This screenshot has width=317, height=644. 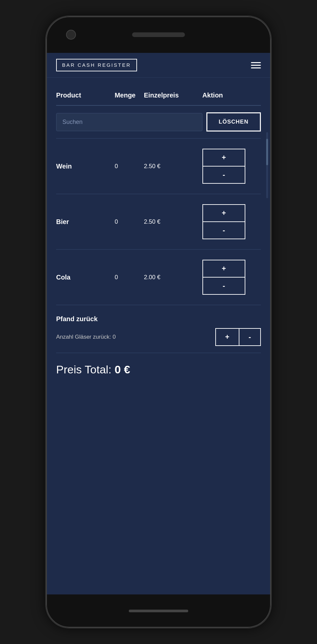 What do you see at coordinates (224, 268) in the screenshot?
I see `plus-button-cola: +` at bounding box center [224, 268].